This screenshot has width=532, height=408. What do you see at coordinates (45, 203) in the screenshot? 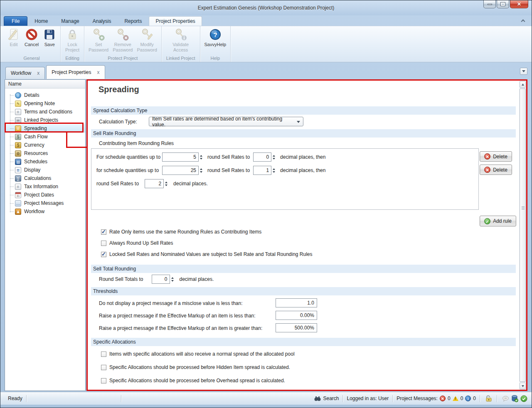
I see `sidebar-item-project-messages: Project Messages` at bounding box center [45, 203].